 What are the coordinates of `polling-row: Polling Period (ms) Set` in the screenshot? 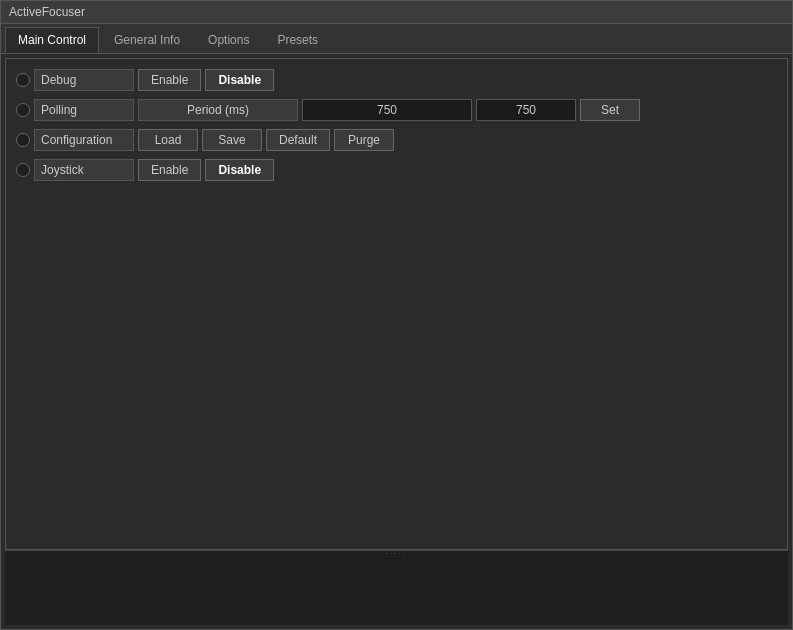 It's located at (396, 110).